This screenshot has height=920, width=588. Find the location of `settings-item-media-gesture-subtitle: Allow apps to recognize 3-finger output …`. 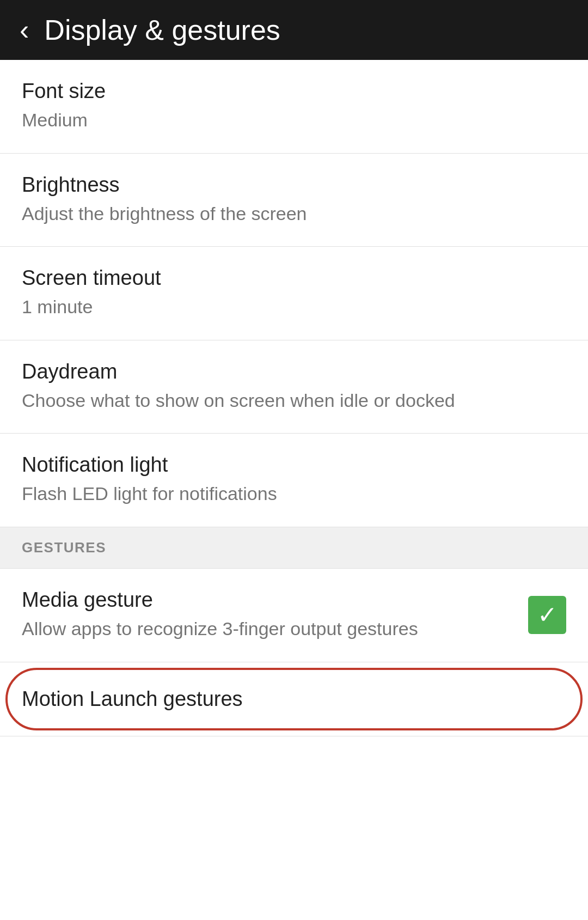

settings-item-media-gesture-subtitle: Allow apps to recognize 3-finger output … is located at coordinates (275, 629).